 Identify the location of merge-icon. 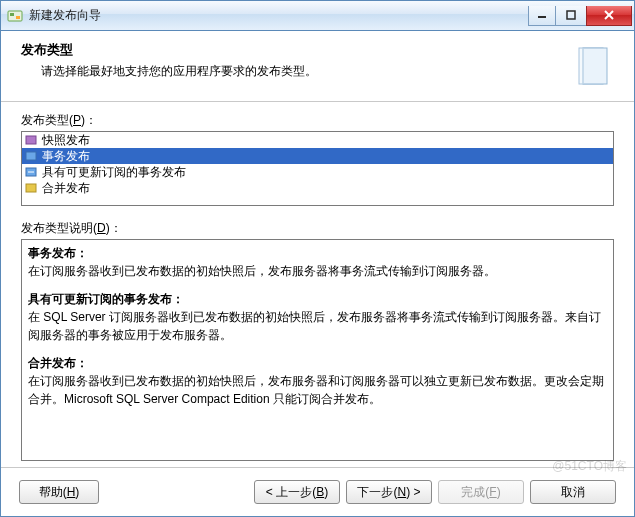
(31, 188).